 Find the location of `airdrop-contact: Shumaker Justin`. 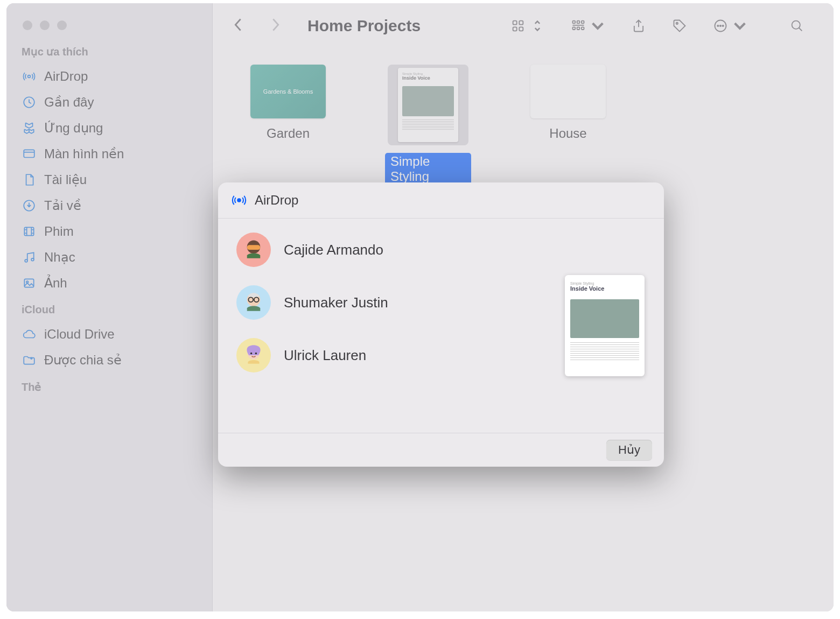

airdrop-contact: Shumaker Justin is located at coordinates (382, 303).